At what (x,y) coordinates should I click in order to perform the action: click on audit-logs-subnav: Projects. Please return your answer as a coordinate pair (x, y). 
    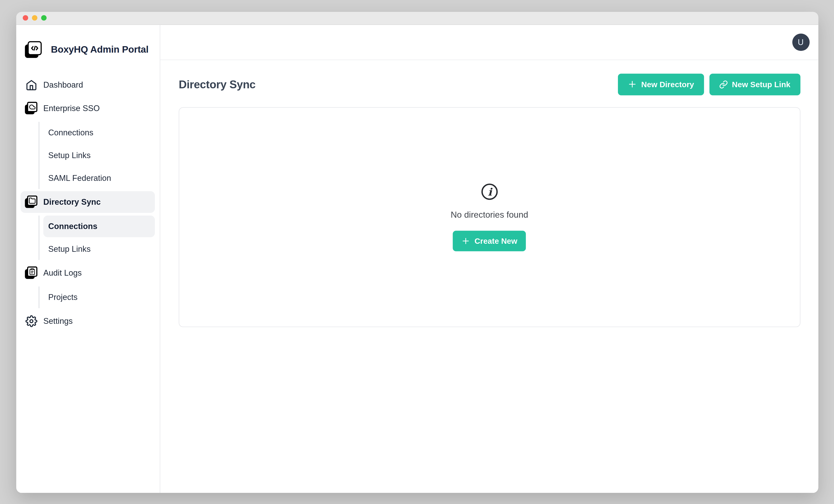
    Looking at the image, I should click on (96, 297).